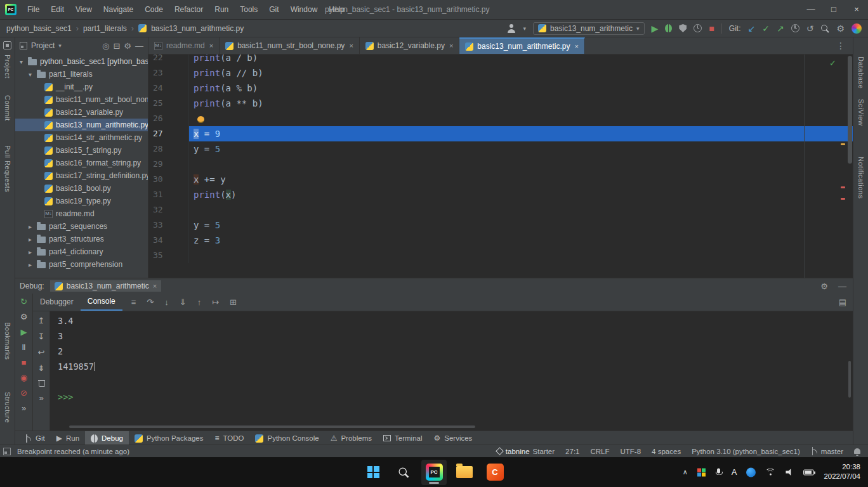  What do you see at coordinates (495, 472) in the screenshot?
I see `taskbar-c-app-button` at bounding box center [495, 472].